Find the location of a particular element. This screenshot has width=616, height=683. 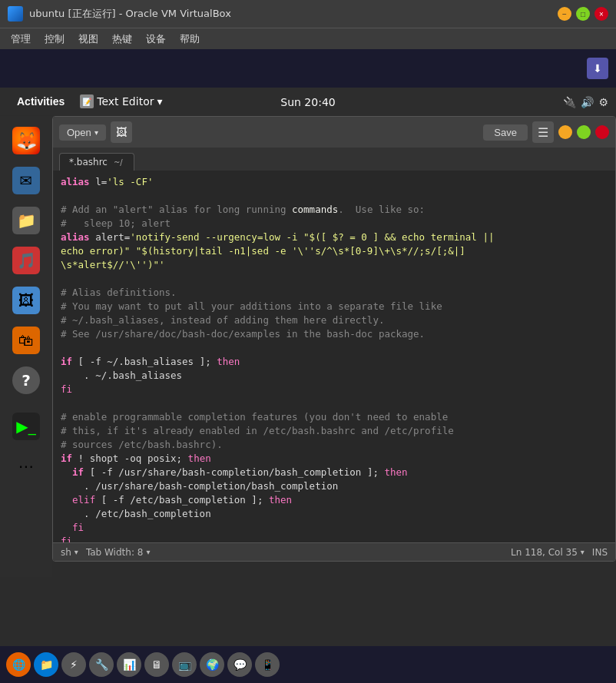

taskbar-app8: 📱 is located at coordinates (267, 665).